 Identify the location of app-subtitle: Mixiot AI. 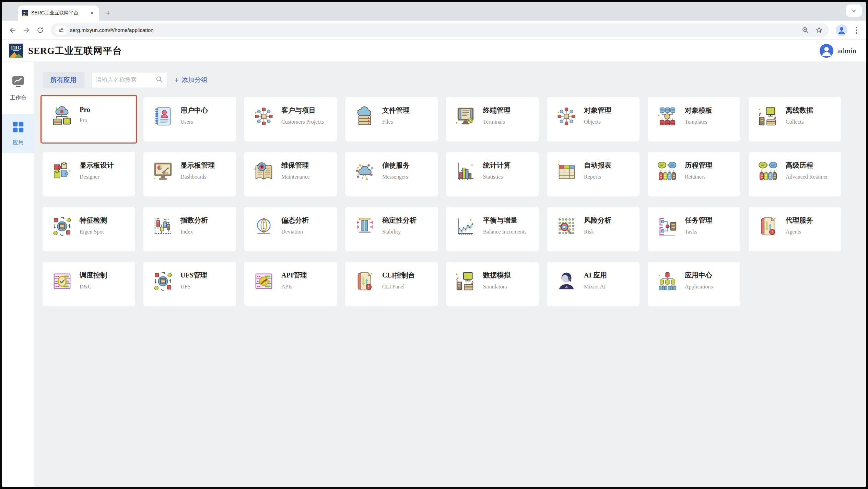
(596, 287).